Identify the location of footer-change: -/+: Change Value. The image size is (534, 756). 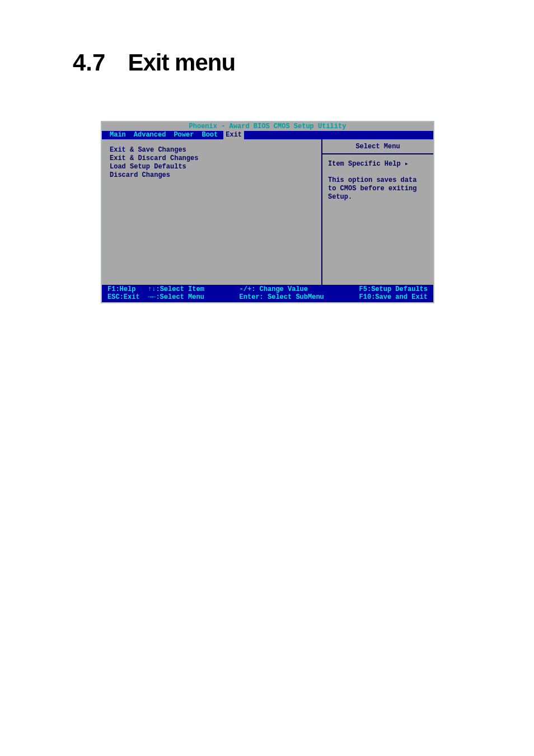
(274, 289).